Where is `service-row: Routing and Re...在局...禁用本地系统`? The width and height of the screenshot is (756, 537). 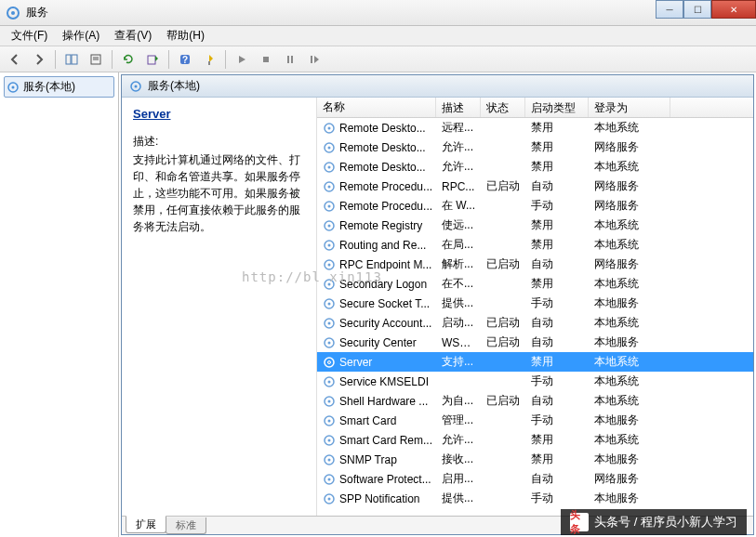 service-row: Routing and Re...在局...禁用本地系统 is located at coordinates (536, 245).